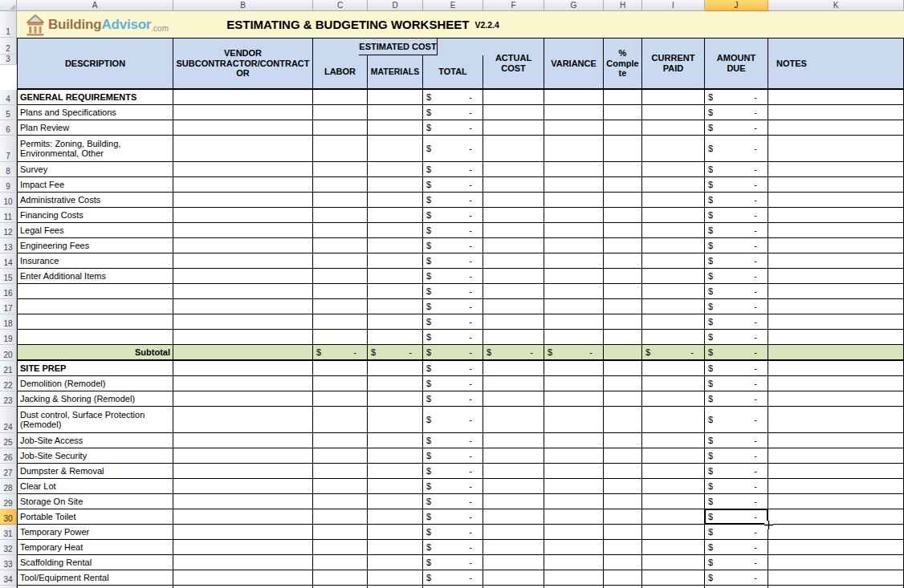 Image resolution: width=904 pixels, height=588 pixels. I want to click on cell-D32, so click(395, 547).